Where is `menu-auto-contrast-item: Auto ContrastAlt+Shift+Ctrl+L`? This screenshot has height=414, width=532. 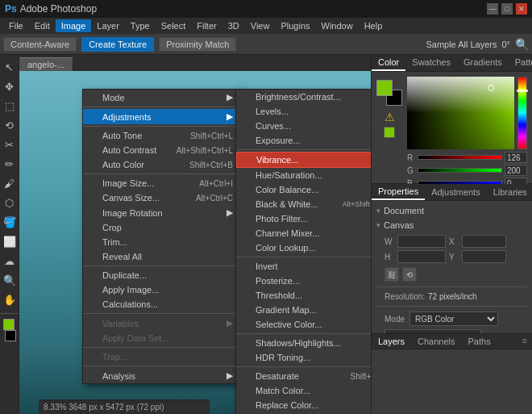
menu-auto-contrast-item: Auto ContrastAlt+Shift+Ctrl+L is located at coordinates (163, 150).